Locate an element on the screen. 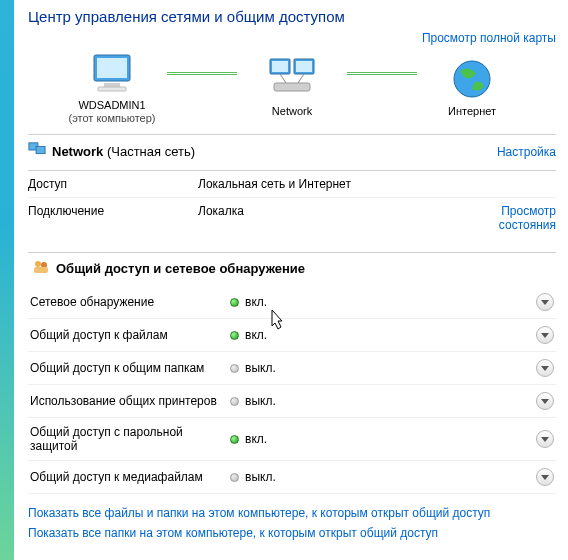 The width and height of the screenshot is (568, 560). computer-icon is located at coordinates (112, 73).